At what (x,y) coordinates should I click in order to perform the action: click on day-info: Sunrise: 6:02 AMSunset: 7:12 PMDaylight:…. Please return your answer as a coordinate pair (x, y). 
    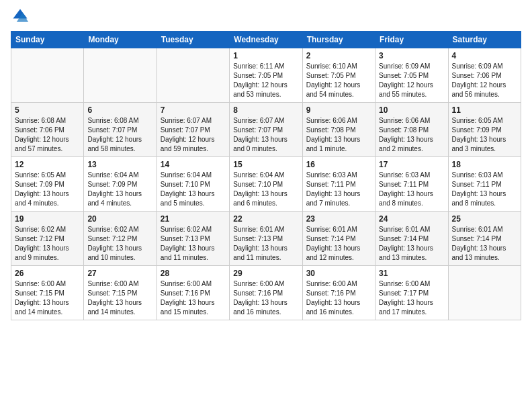
    Looking at the image, I should click on (120, 244).